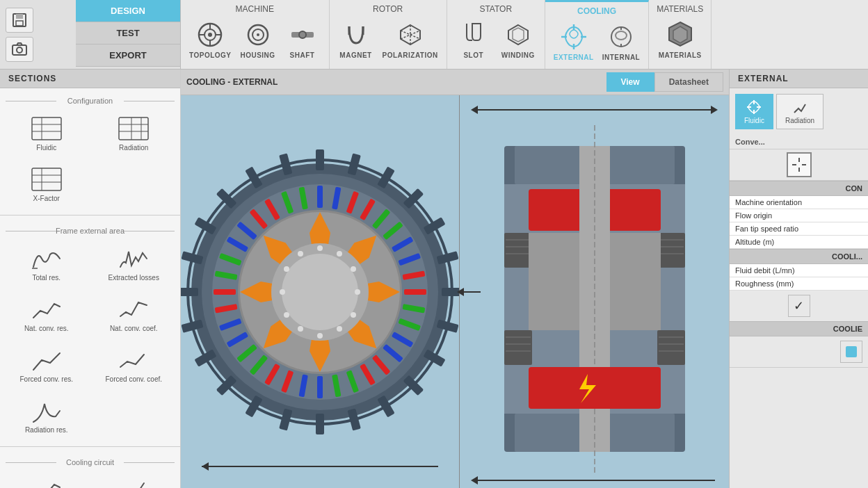  Describe the element at coordinates (798, 329) in the screenshot. I see `coolie-section-title: COOLIE` at that location.